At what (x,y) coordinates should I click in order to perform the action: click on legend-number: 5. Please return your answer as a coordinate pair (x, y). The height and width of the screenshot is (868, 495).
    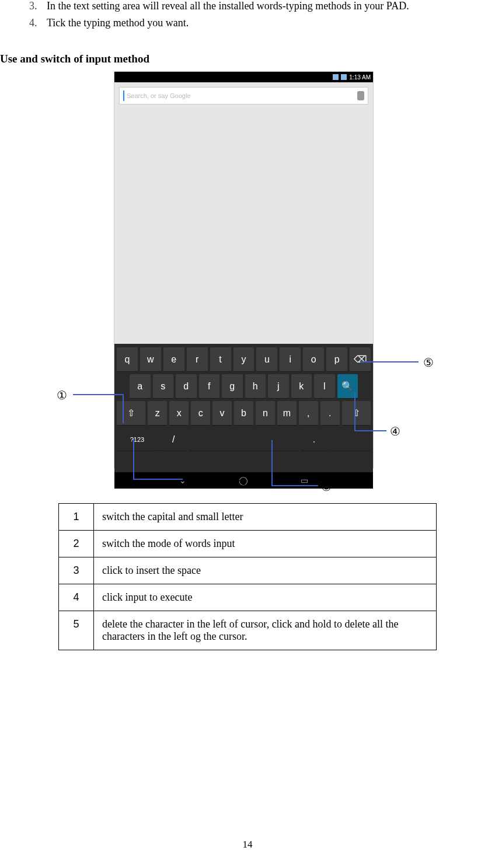
    Looking at the image, I should click on (76, 630).